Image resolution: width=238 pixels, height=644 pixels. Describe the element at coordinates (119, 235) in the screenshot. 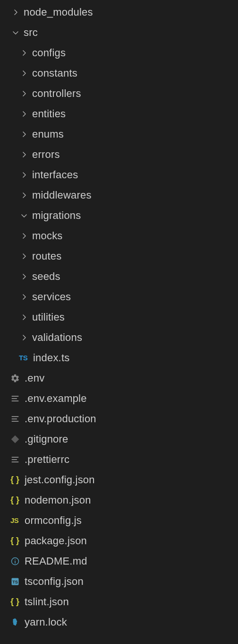

I see `tree-item: mocks` at that location.